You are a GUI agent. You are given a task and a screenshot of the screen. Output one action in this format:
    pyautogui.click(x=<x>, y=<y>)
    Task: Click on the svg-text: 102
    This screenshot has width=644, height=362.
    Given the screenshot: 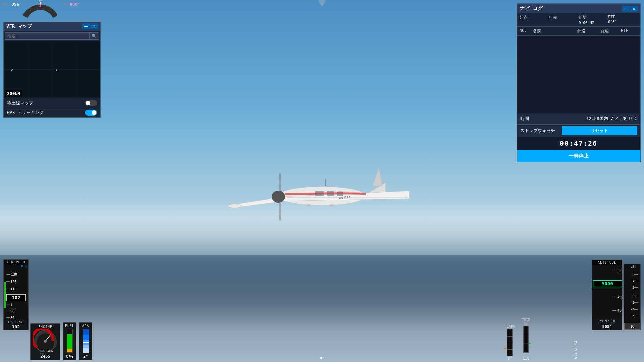 What is the action you would take?
    pyautogui.click(x=16, y=298)
    